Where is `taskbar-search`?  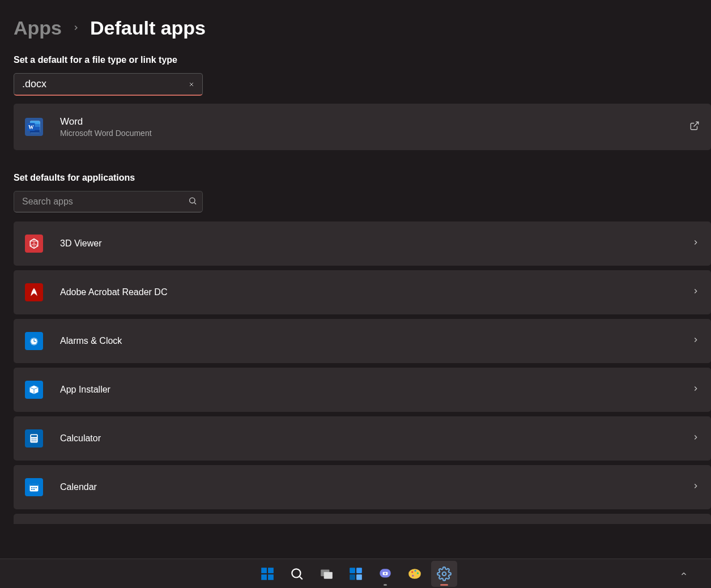
taskbar-search is located at coordinates (297, 574).